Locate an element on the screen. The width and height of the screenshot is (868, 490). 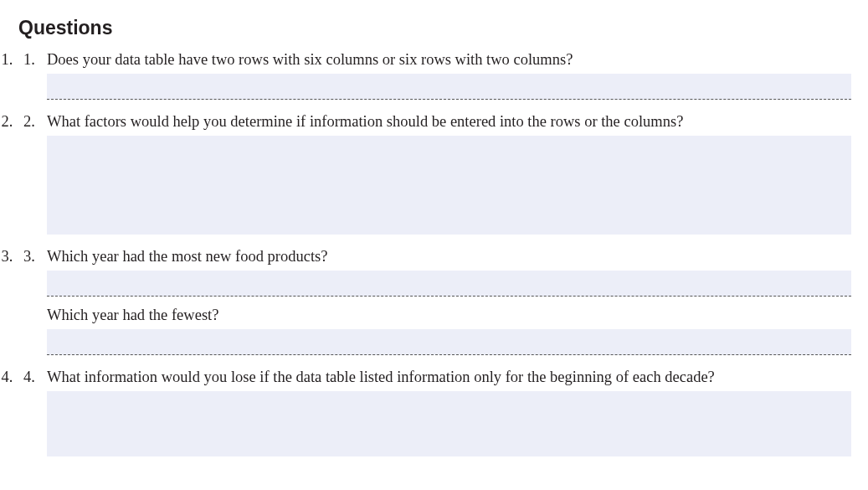
section-heading: Questions is located at coordinates (435, 28).